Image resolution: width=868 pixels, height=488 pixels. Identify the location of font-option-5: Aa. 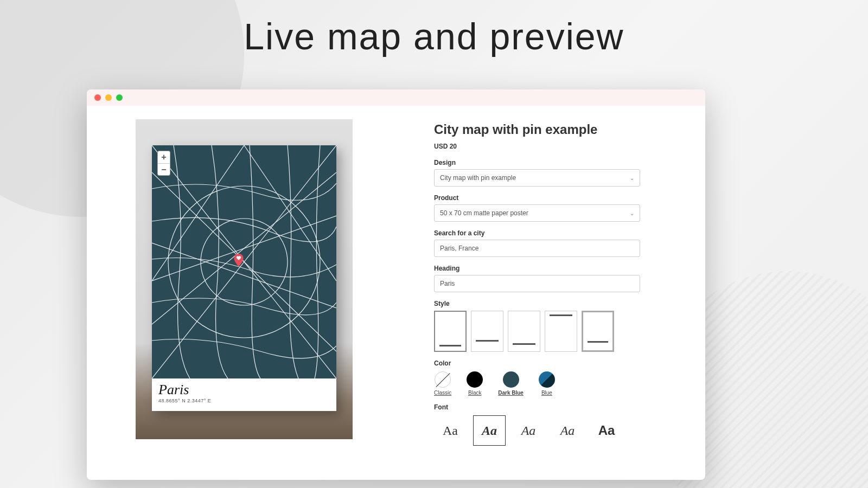
(607, 431).